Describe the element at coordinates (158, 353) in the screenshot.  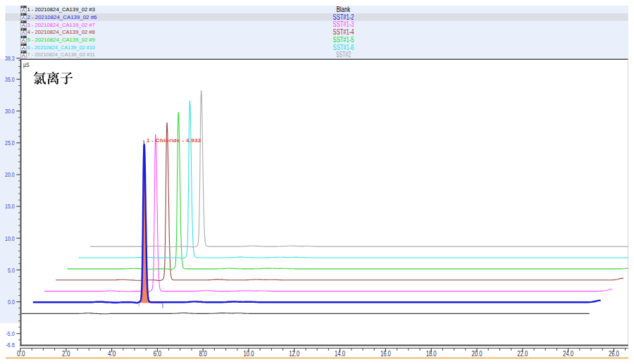
I see `svg-text: 6.0` at that location.